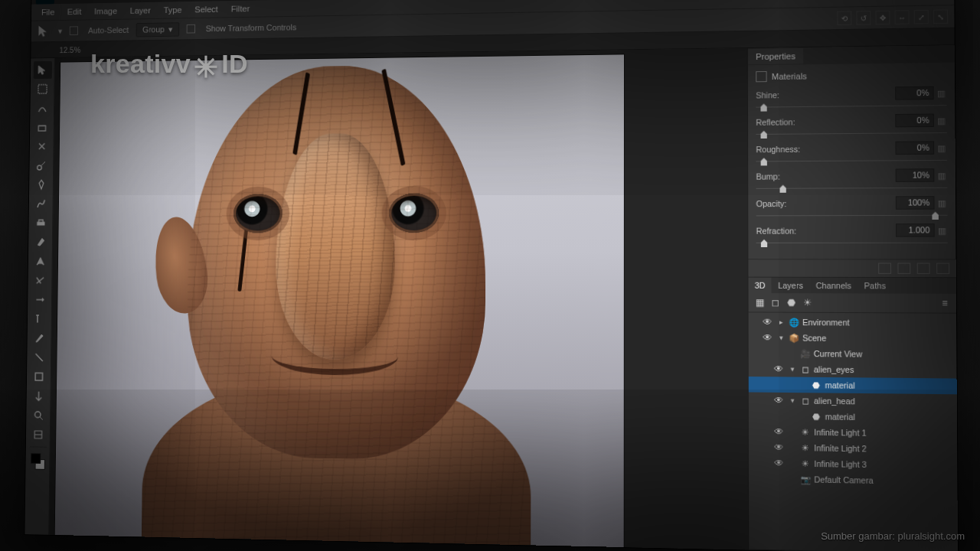 The width and height of the screenshot is (980, 551). What do you see at coordinates (39, 318) in the screenshot?
I see `tool-type` at bounding box center [39, 318].